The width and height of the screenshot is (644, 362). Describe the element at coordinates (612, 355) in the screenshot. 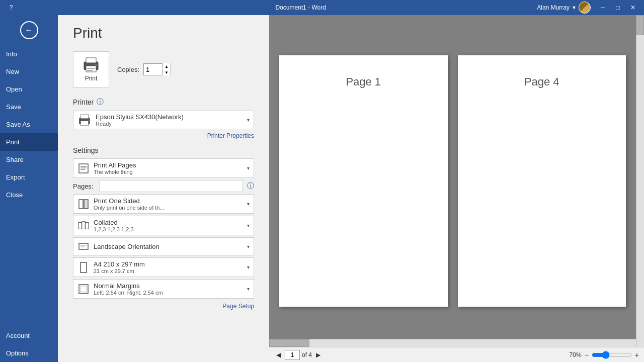

I see `zoom-slider` at that location.